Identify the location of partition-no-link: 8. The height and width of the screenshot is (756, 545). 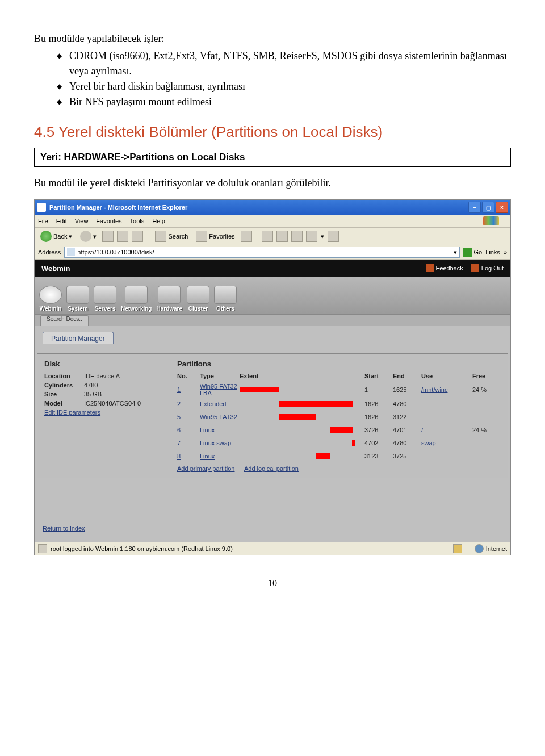
(179, 456).